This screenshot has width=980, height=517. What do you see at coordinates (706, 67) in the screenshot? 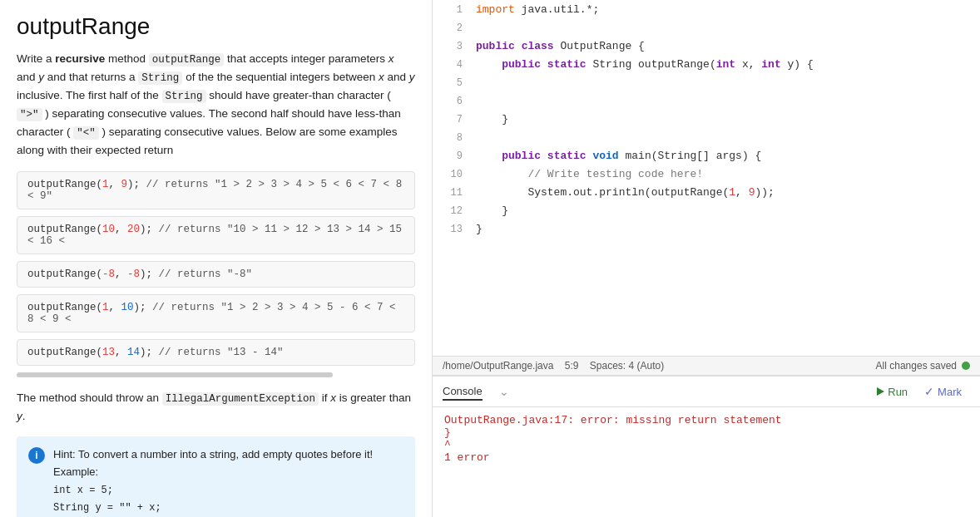
I see `code-line-4: 4 public static String outputRange(int x…` at bounding box center [706, 67].